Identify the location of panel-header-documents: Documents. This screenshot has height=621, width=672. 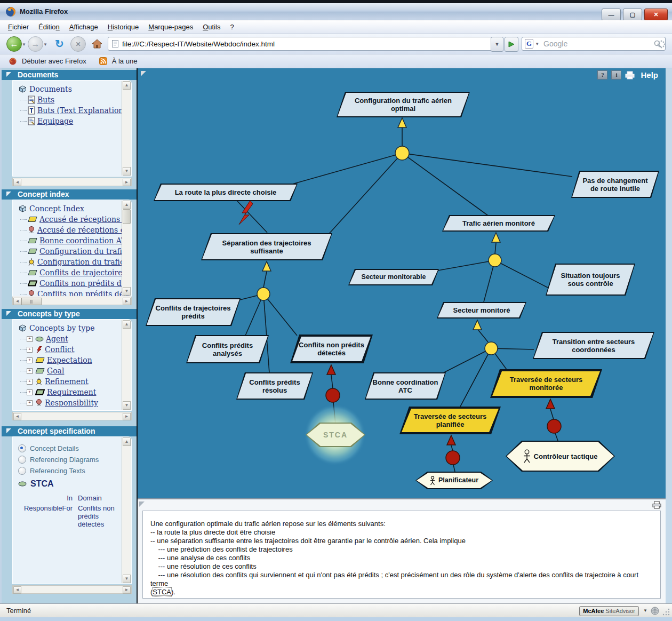
(69, 75).